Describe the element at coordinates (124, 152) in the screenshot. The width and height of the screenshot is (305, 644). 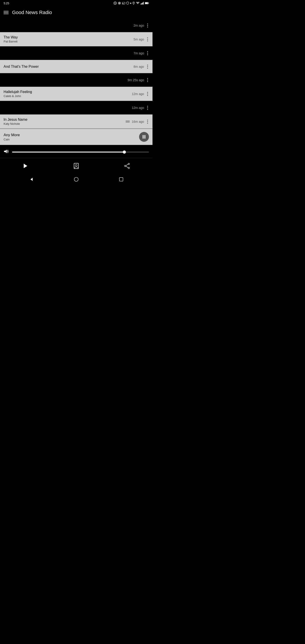
I see `volume-thumb` at that location.